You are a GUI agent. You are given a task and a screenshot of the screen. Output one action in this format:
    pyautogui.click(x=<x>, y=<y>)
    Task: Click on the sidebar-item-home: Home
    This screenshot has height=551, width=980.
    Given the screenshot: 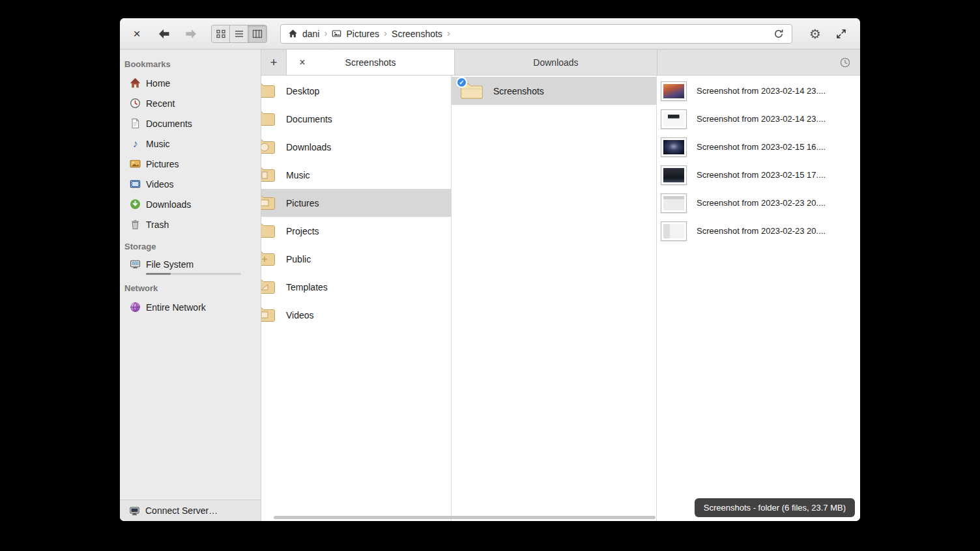 What is the action you would take?
    pyautogui.click(x=190, y=83)
    